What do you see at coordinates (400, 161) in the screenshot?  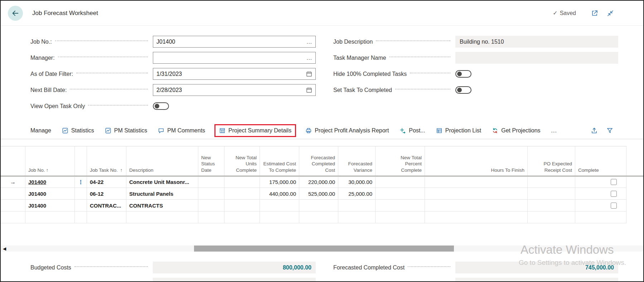 I see `col-header-new-total-percent-complete: New Total Percent Complete` at bounding box center [400, 161].